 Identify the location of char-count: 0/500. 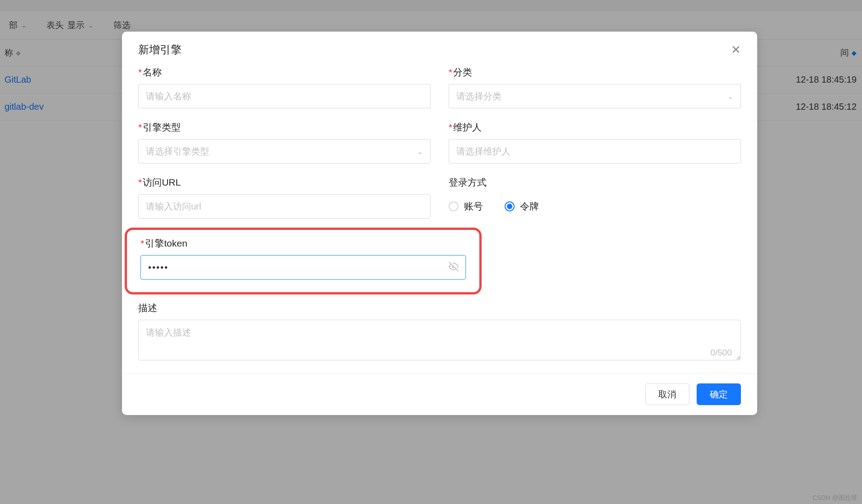
(721, 353).